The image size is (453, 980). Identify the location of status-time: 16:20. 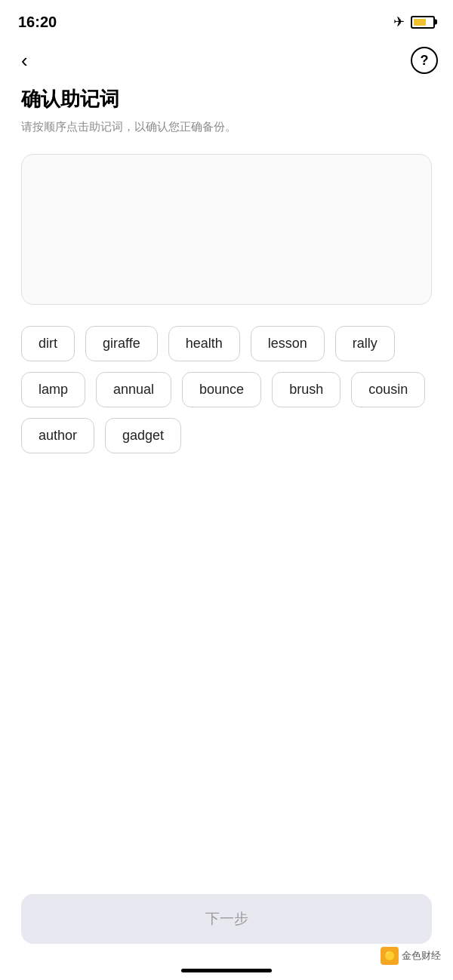
(38, 23).